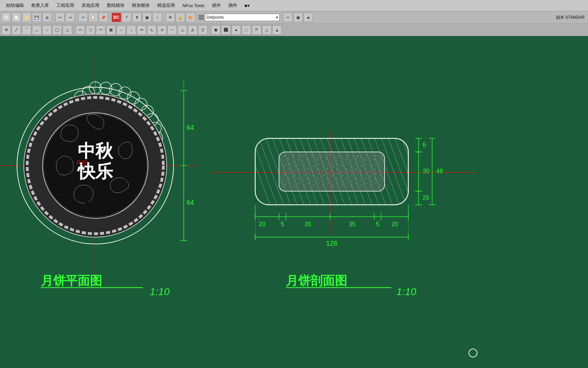 The image size is (588, 368). Describe the element at coordinates (242, 17) in the screenshot. I see `layer-dropdown: Defpoints ▾` at that location.